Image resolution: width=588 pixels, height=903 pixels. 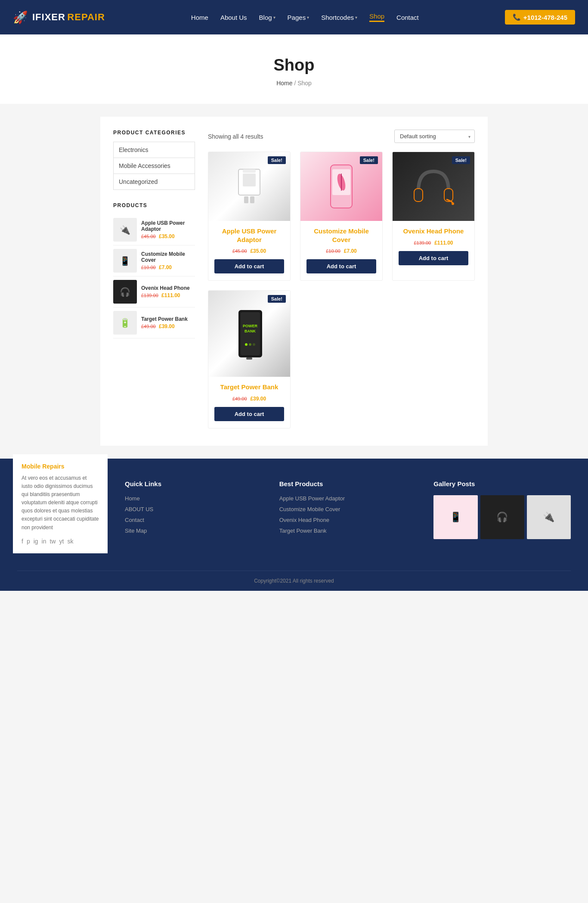 What do you see at coordinates (194, 531) in the screenshot?
I see `footer-link-sitemap: Site Map` at bounding box center [194, 531].